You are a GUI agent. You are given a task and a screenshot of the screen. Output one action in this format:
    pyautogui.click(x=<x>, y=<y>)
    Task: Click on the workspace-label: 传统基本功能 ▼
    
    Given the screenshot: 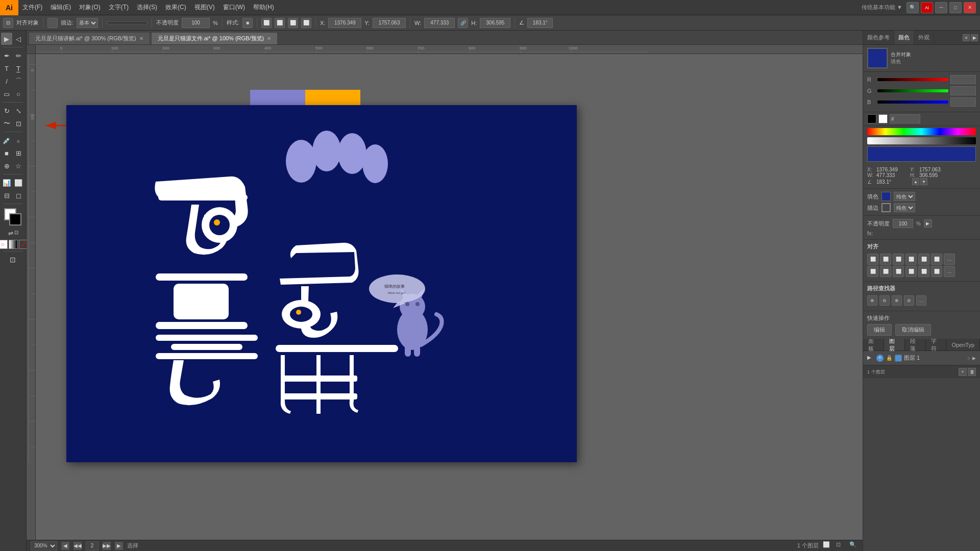 What is the action you would take?
    pyautogui.click(x=882, y=7)
    